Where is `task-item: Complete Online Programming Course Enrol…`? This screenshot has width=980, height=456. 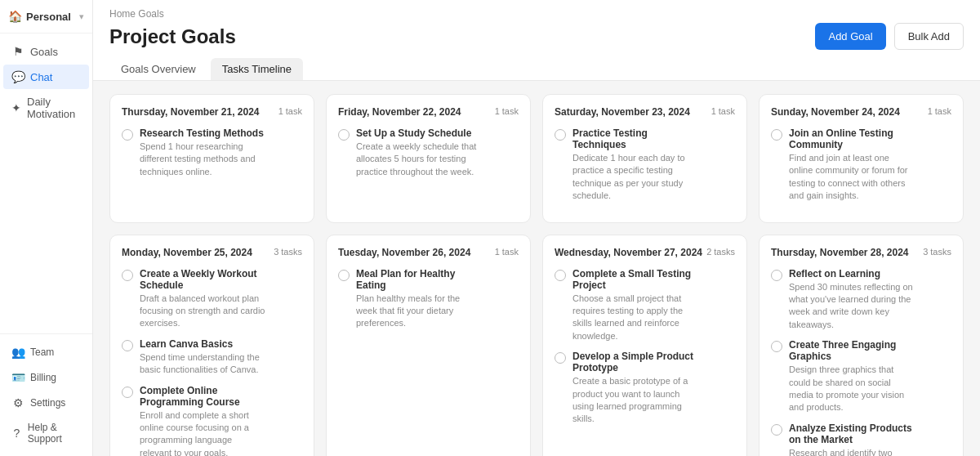 task-item: Complete Online Programming Course Enrol… is located at coordinates (212, 420).